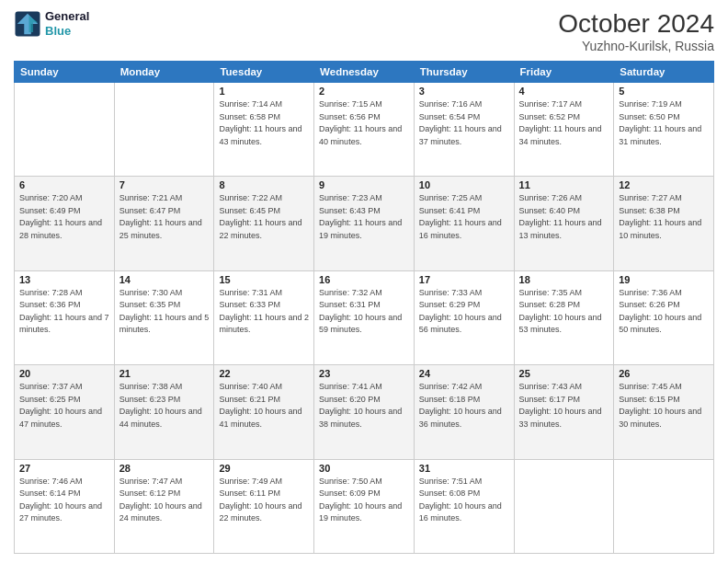  I want to click on calendar-cell: 10Sunrise: 7:25 AMSunset: 6:41 PMDayligh…, so click(463, 224).